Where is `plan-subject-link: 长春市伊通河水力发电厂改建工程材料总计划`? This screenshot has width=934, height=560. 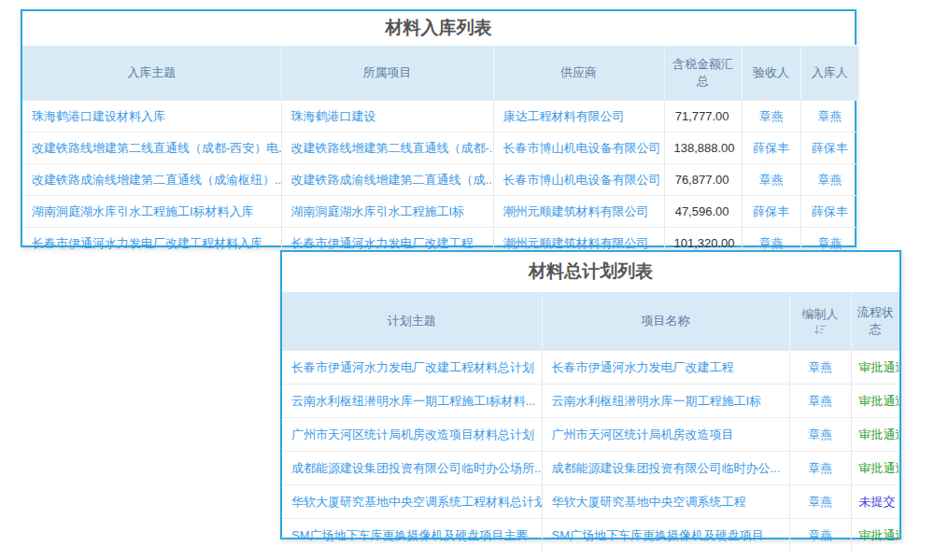 plan-subject-link: 长春市伊通河水力发电厂改建工程材料总计划 is located at coordinates (412, 368).